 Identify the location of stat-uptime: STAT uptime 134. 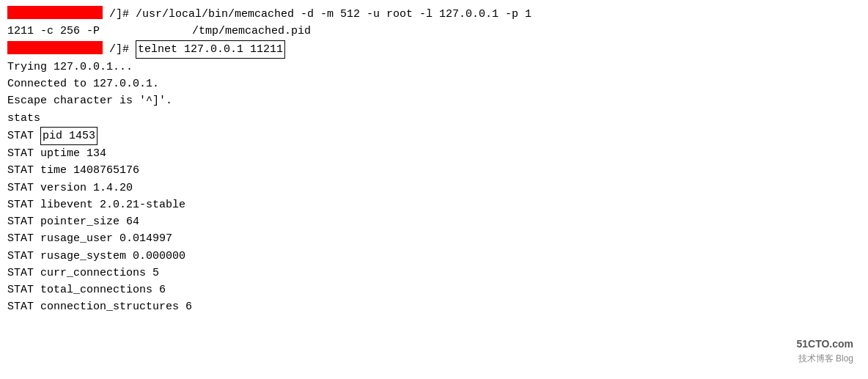
(57, 154).